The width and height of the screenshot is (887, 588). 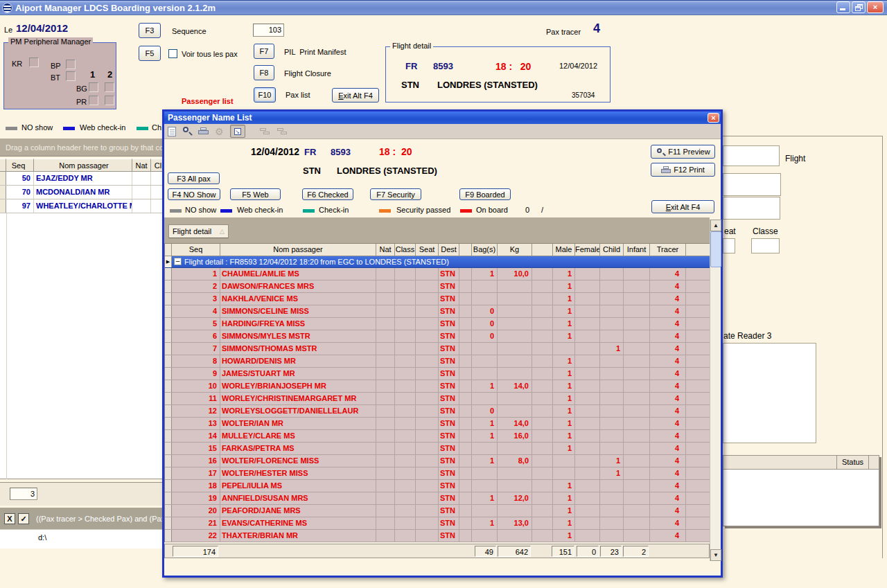 I want to click on sequence-input: 103, so click(x=269, y=30).